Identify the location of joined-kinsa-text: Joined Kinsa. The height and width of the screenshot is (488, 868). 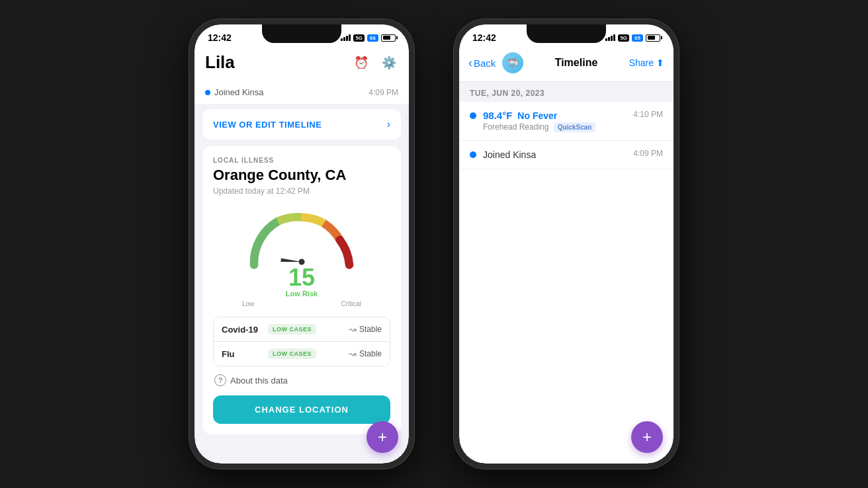
(239, 93).